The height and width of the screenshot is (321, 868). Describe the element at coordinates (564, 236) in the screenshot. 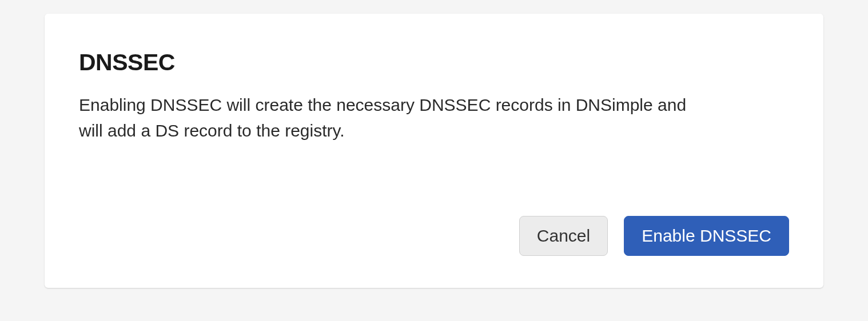

I see `cancel-button: Cancel` at that location.